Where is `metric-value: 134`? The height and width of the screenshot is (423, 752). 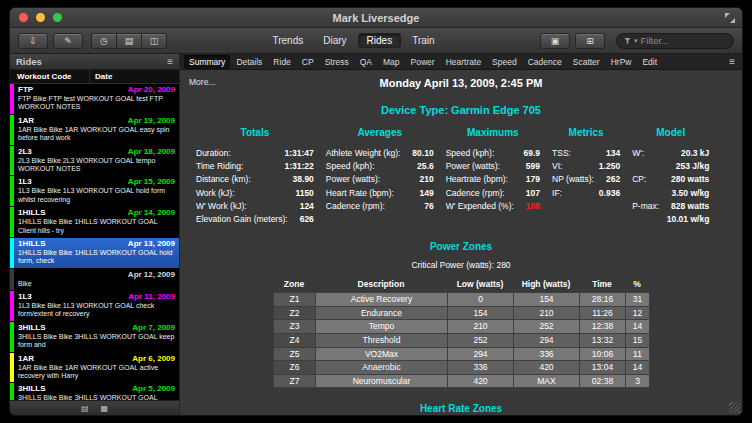
metric-value: 134 is located at coordinates (607, 154).